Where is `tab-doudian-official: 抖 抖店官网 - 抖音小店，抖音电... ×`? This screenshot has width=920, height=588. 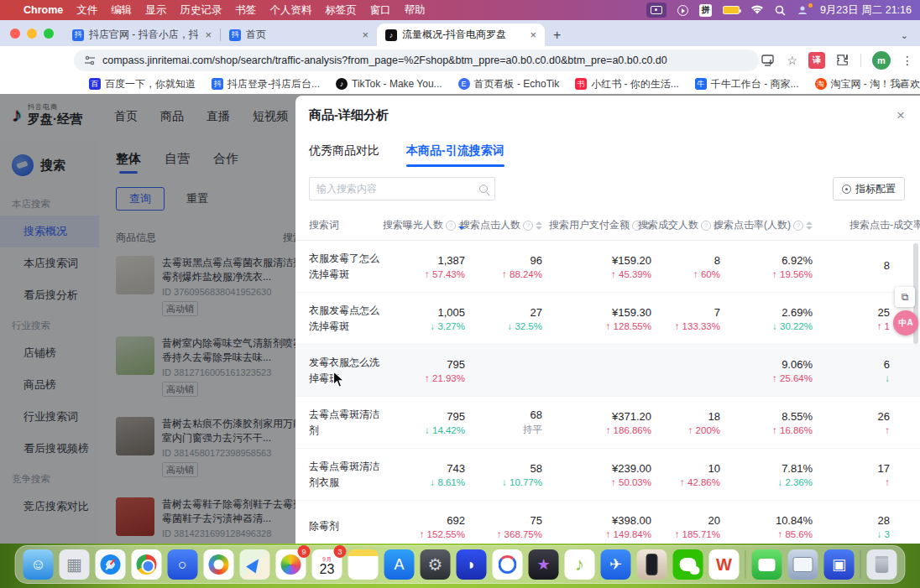 tab-doudian-official: 抖 抖店官网 - 抖音小店，抖音电... × is located at coordinates (142, 35).